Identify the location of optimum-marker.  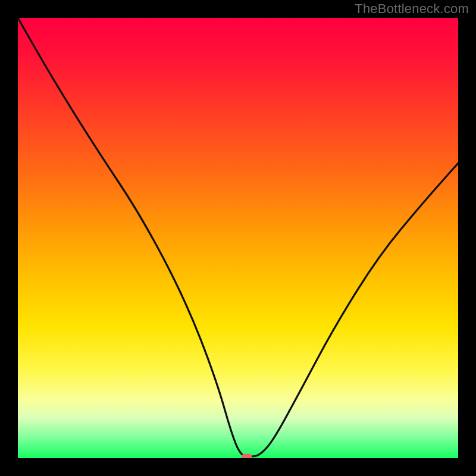
(247, 456).